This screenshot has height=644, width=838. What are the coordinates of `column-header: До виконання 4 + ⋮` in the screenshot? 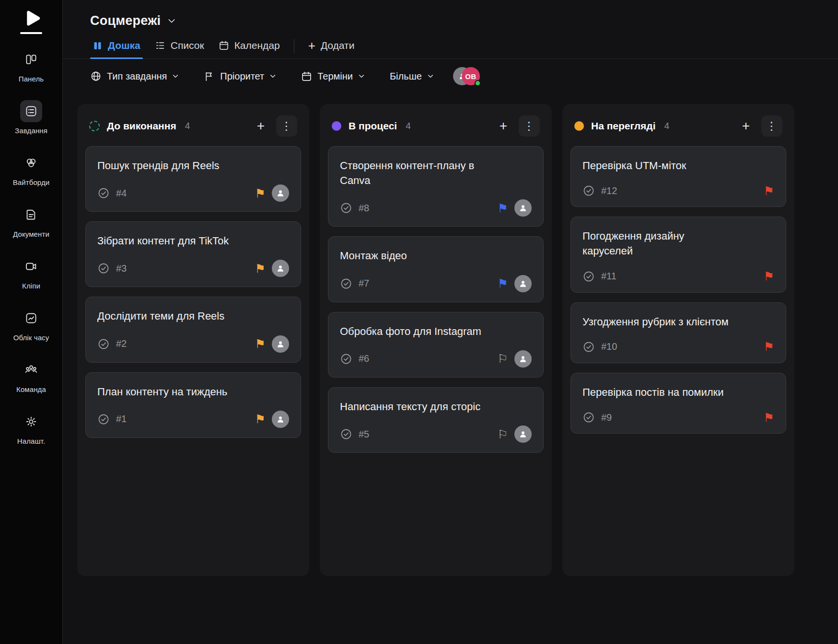 It's located at (193, 130).